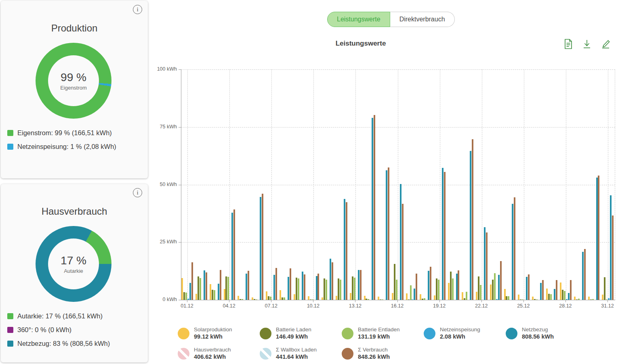 This screenshot has height=364, width=618. What do you see at coordinates (423, 19) in the screenshot?
I see `tab-direktverbrauch: Direktverbrauch` at bounding box center [423, 19].